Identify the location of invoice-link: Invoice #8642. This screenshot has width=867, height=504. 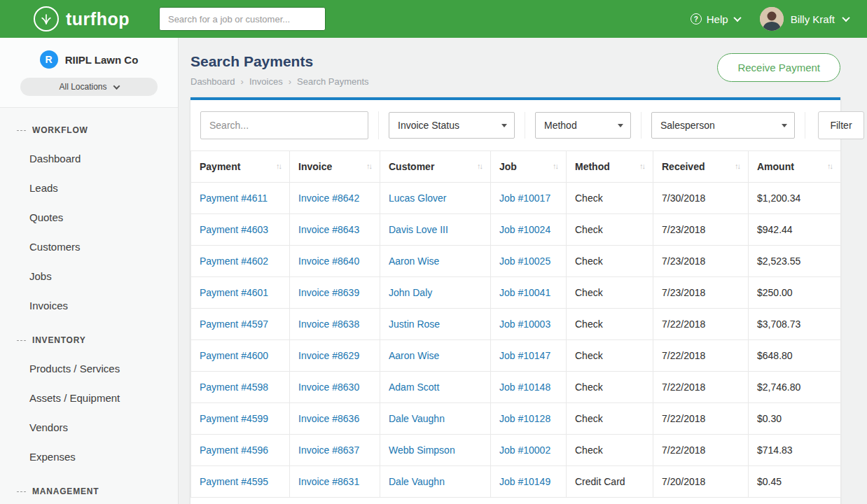
(329, 198).